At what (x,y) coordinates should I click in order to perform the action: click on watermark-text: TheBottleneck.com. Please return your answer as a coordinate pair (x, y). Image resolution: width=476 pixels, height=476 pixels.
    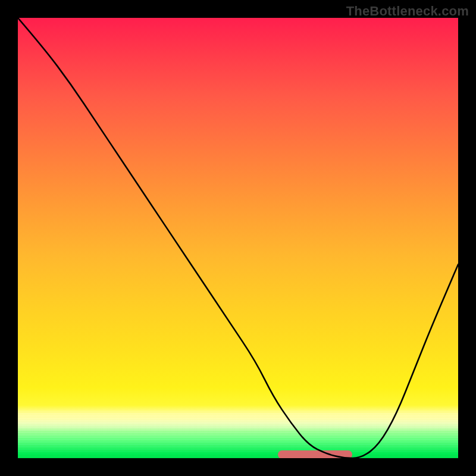
    Looking at the image, I should click on (408, 11).